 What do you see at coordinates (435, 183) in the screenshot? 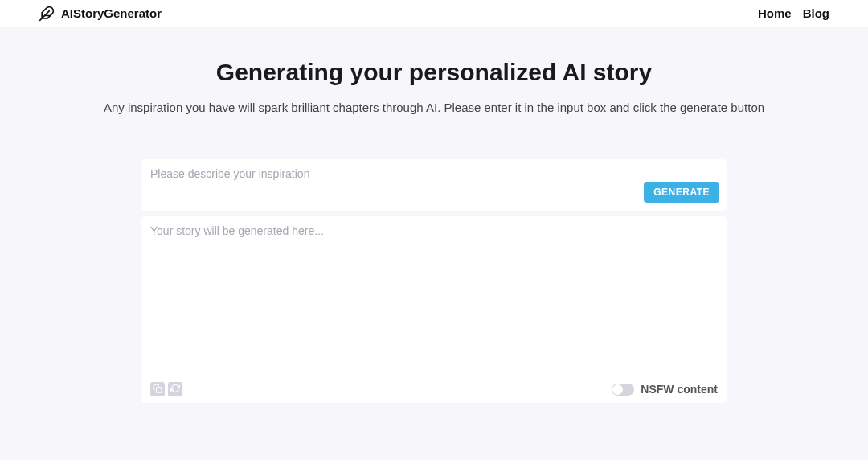
I see `inspiration-input` at bounding box center [435, 183].